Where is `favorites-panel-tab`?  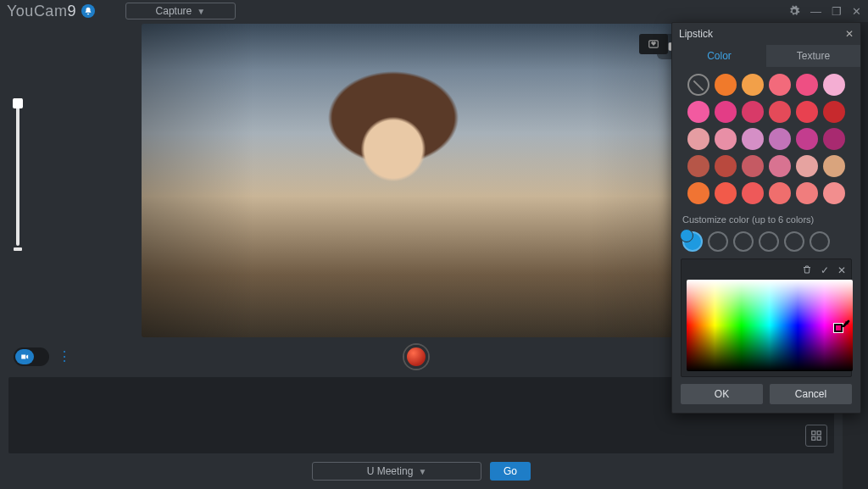
favorites-panel-tab is located at coordinates (654, 44).